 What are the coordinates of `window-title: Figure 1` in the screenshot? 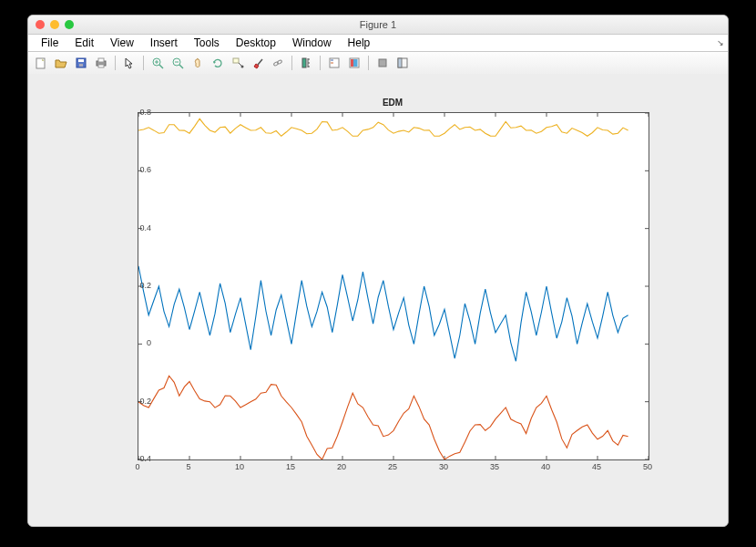 It's located at (378, 25).